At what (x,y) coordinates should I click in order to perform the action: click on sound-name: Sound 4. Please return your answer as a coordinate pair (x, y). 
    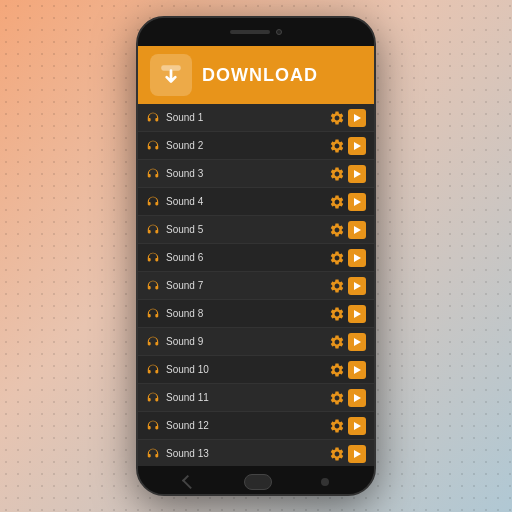
    Looking at the image, I should click on (248, 202).